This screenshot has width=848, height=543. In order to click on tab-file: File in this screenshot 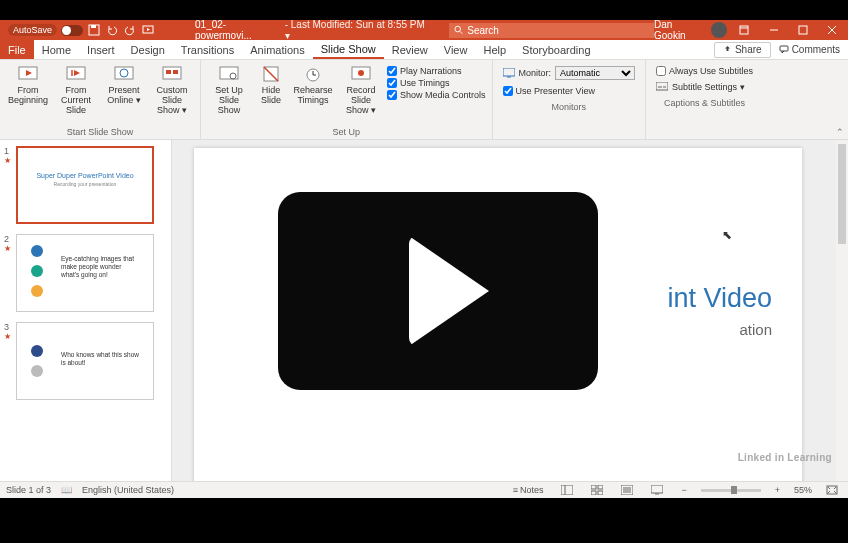, I will do `click(17, 50)`.